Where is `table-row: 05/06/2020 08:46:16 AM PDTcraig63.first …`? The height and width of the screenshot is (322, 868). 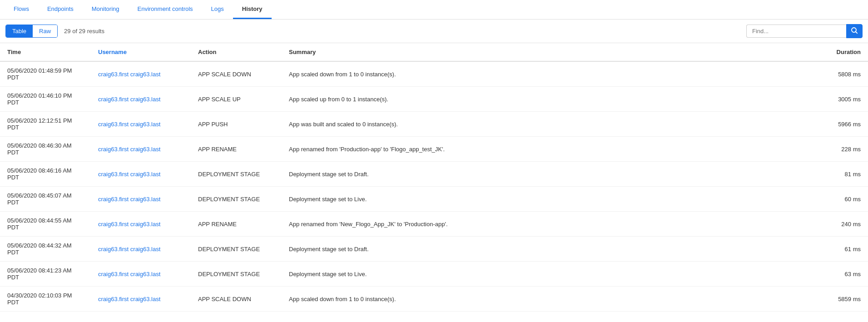
table-row: 05/06/2020 08:46:16 AM PDTcraig63.first … is located at coordinates (434, 174).